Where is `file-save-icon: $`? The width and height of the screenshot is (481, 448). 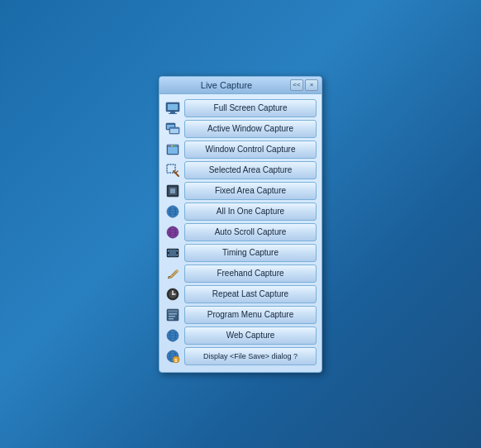
file-save-icon: $ is located at coordinates (173, 356).